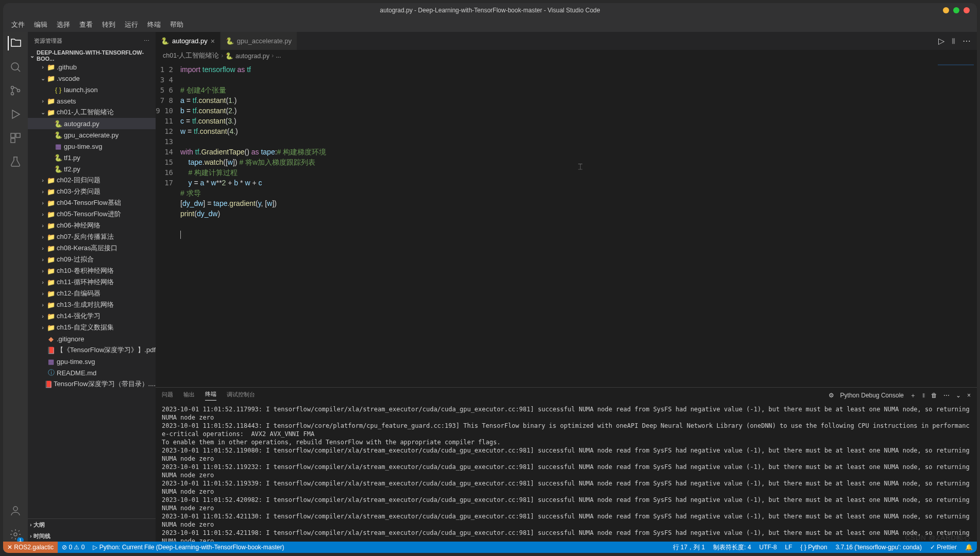  Describe the element at coordinates (167, 395) in the screenshot. I see `panel-tab-问题: 问题` at that location.